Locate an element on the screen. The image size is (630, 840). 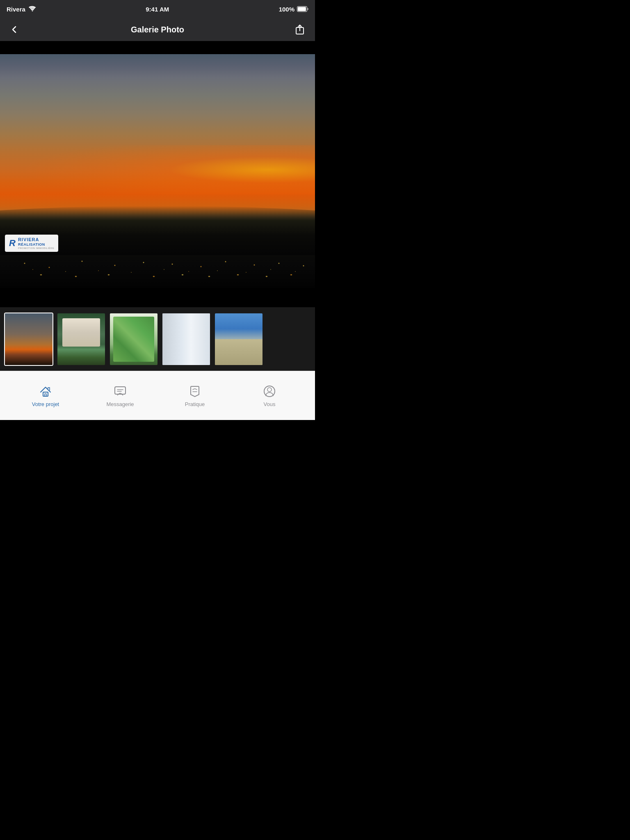
logo-realisation-text: RÉALISATION is located at coordinates (36, 244).